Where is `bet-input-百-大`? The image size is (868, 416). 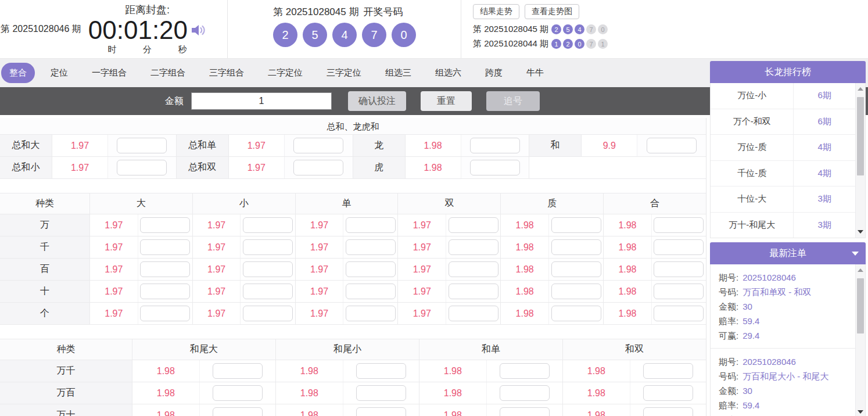 bet-input-百-大 is located at coordinates (165, 270).